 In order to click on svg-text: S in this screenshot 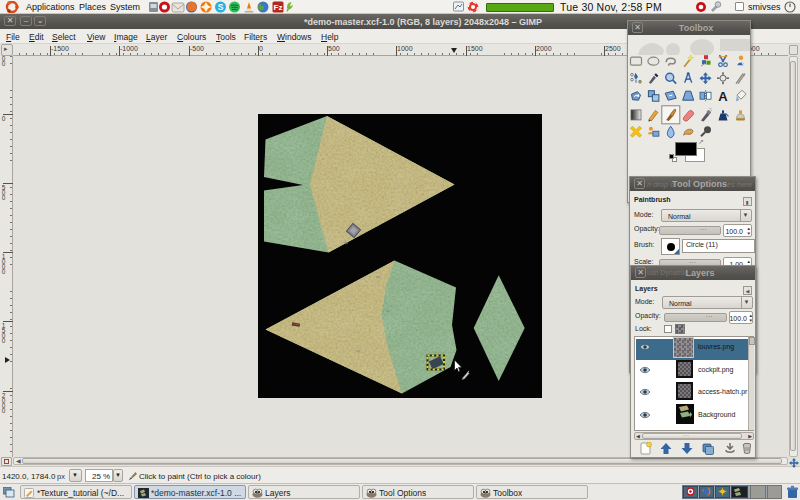, I will do `click(221, 7)`.